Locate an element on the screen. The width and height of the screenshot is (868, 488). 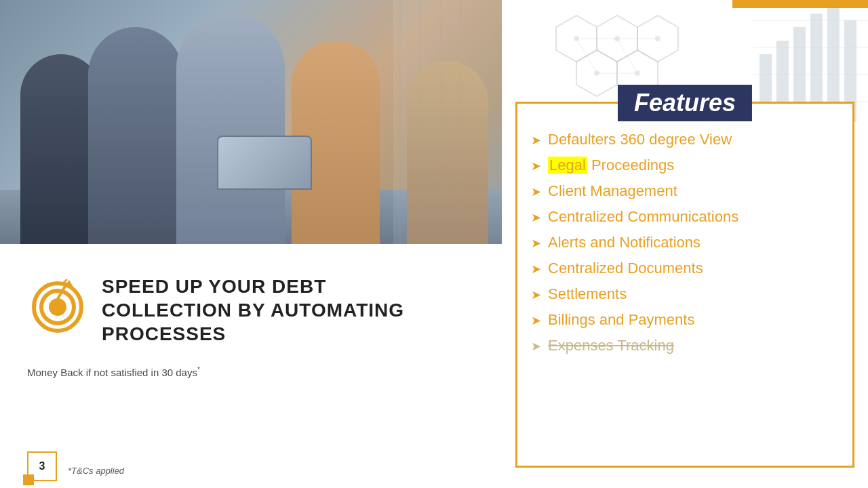
tagline-line2: COLLECTION BY AUTOMATING is located at coordinates (253, 310).